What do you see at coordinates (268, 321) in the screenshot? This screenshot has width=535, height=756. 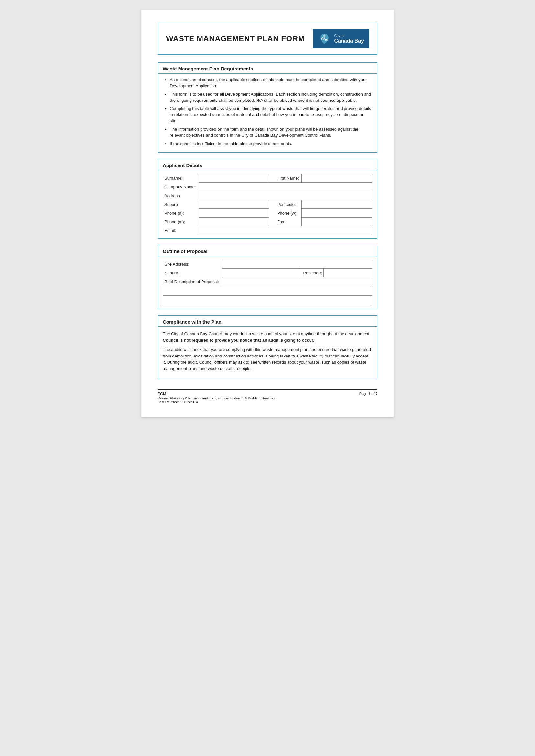 I see `compliance-header: Compliance with the Plan` at bounding box center [268, 321].